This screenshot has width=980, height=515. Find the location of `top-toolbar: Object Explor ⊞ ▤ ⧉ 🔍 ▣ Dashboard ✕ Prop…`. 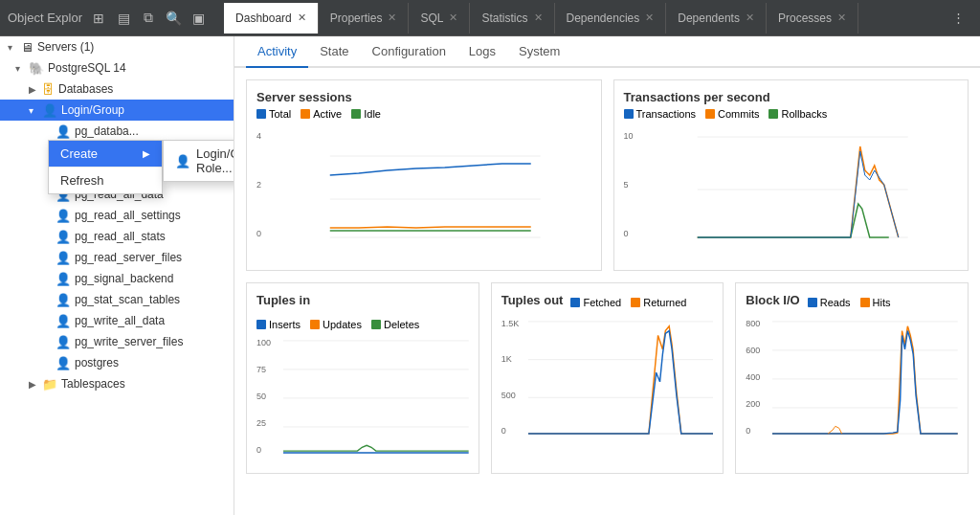

top-toolbar: Object Explor ⊞ ▤ ⧉ 🔍 ▣ Dashboard ✕ Prop… is located at coordinates (490, 18).